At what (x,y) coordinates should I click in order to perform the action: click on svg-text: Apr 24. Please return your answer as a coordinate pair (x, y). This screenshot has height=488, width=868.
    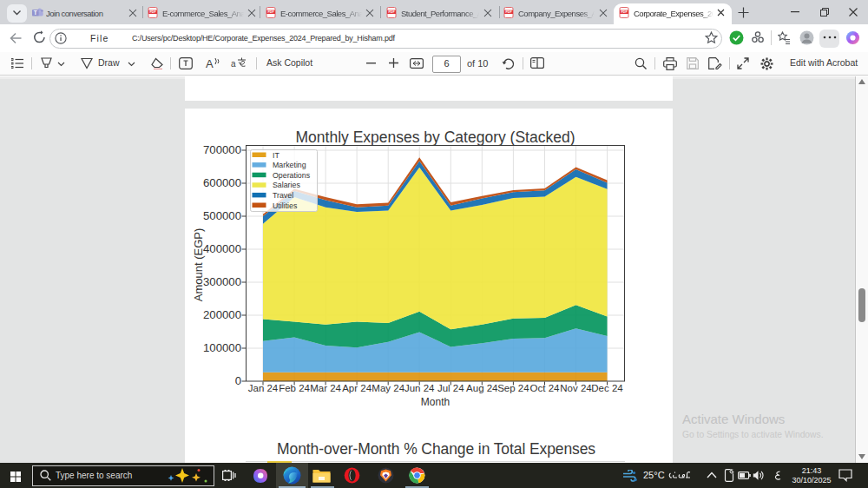
    Looking at the image, I should click on (357, 388).